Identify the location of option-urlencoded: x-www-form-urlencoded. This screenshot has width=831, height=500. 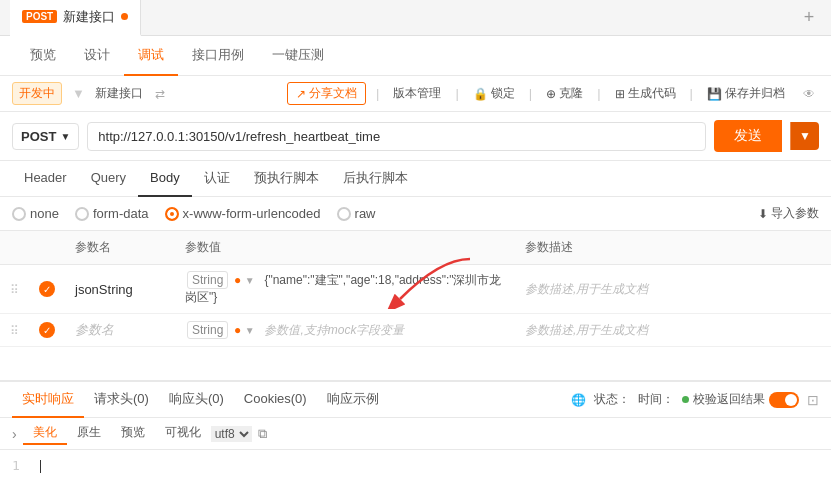
(243, 214).